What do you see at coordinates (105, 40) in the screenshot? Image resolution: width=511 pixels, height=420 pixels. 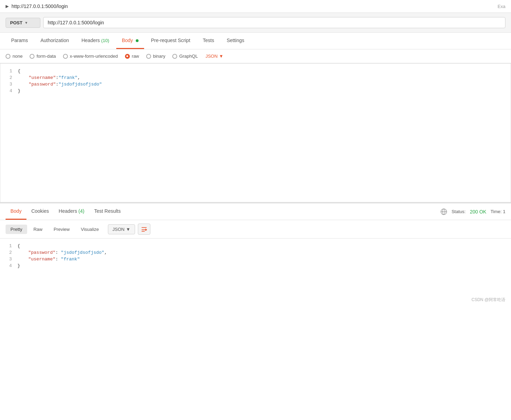 I see `headers-badge: (10)` at bounding box center [105, 40].